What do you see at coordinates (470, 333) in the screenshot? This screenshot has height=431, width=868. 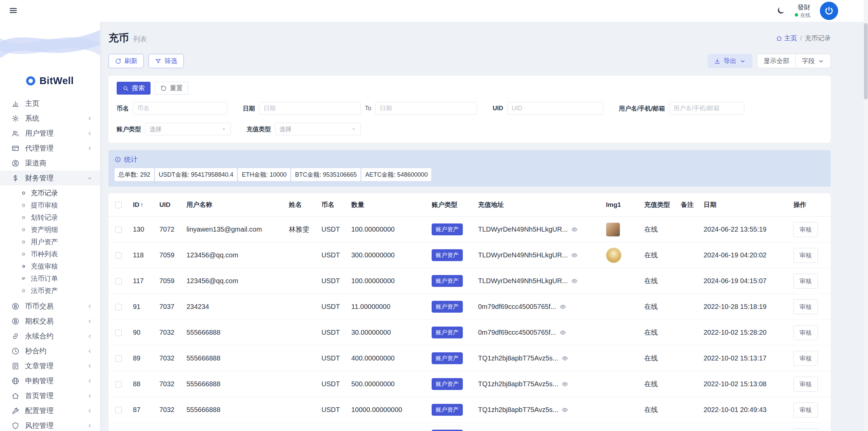 I see `table-row: 90 7032 555666888 USDT 30.00000000 账户资产 …` at bounding box center [470, 333].